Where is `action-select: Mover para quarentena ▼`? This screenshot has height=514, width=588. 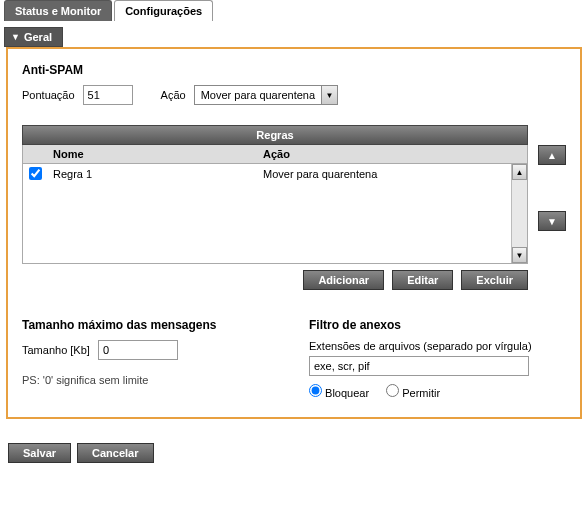
action-select: Mover para quarentena ▼ is located at coordinates (266, 95).